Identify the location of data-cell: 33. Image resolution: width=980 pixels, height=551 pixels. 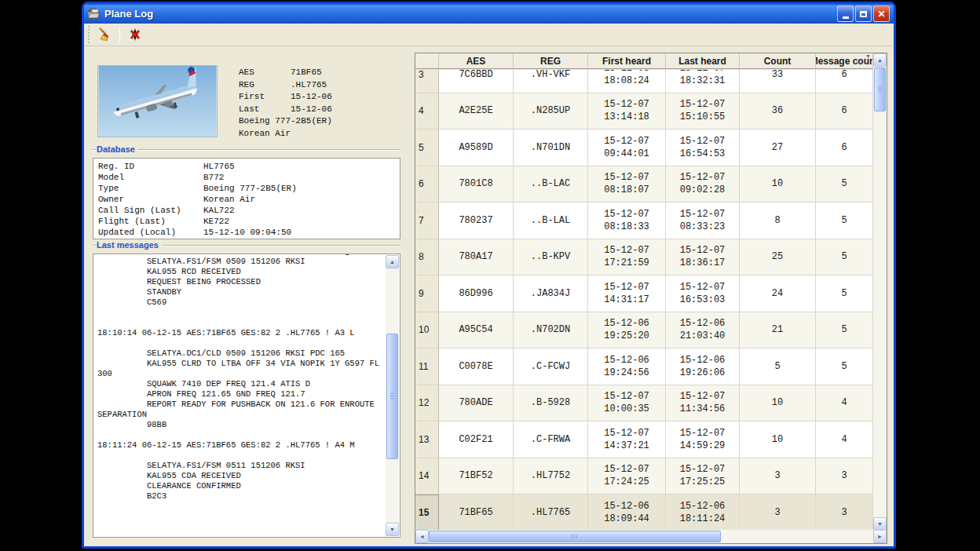
(777, 82).